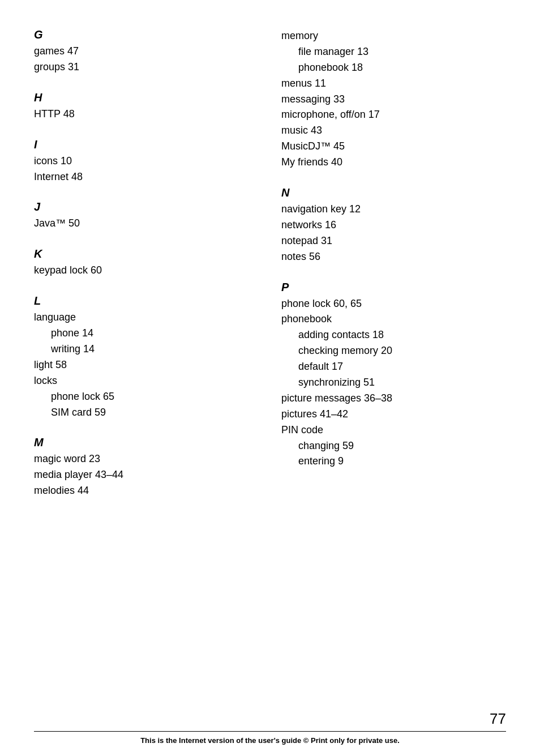  I want to click on footer-note: This is the Internet version of the user…, so click(270, 738).